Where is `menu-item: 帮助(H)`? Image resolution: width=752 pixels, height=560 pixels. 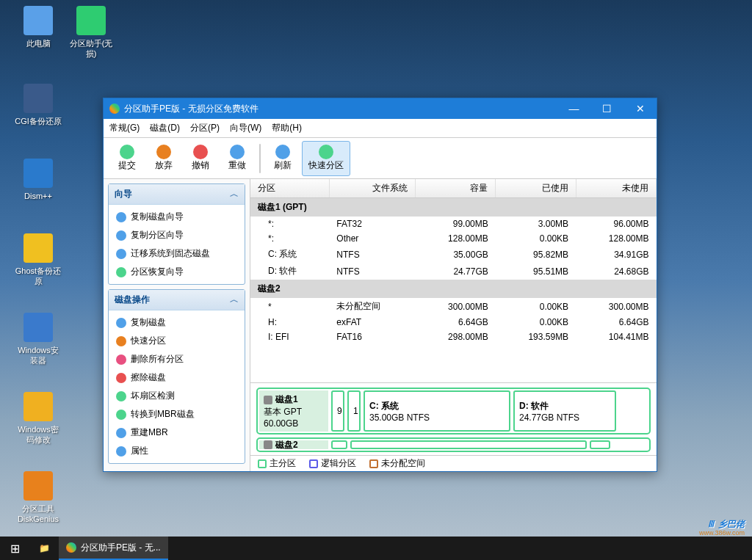 menu-item: 帮助(H) is located at coordinates (286, 128).